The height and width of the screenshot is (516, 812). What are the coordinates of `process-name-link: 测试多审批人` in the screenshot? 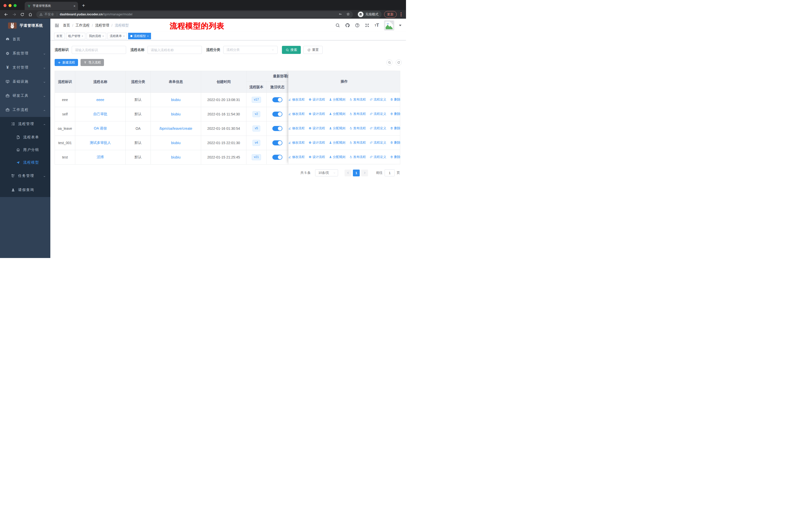 It's located at (100, 143).